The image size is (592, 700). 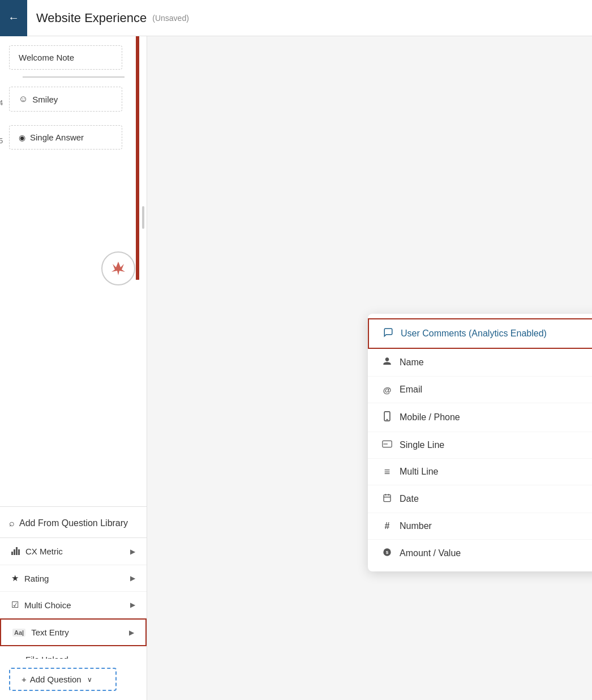 I want to click on progress-bar, so click(x=138, y=158).